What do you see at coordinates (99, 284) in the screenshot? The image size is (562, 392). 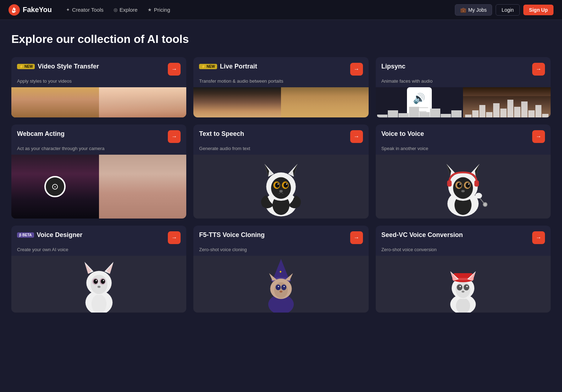 I see `voice-designer-mascot` at bounding box center [99, 284].